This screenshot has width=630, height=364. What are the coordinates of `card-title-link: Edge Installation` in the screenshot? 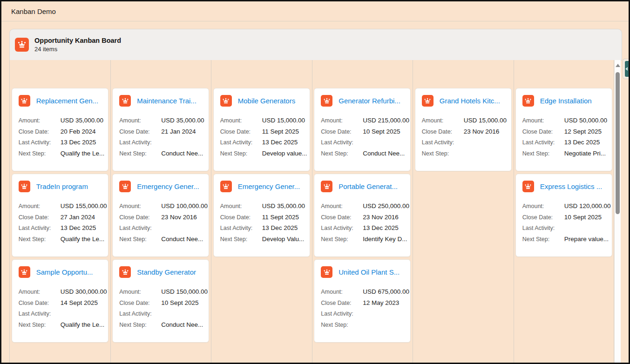 It's located at (573, 101).